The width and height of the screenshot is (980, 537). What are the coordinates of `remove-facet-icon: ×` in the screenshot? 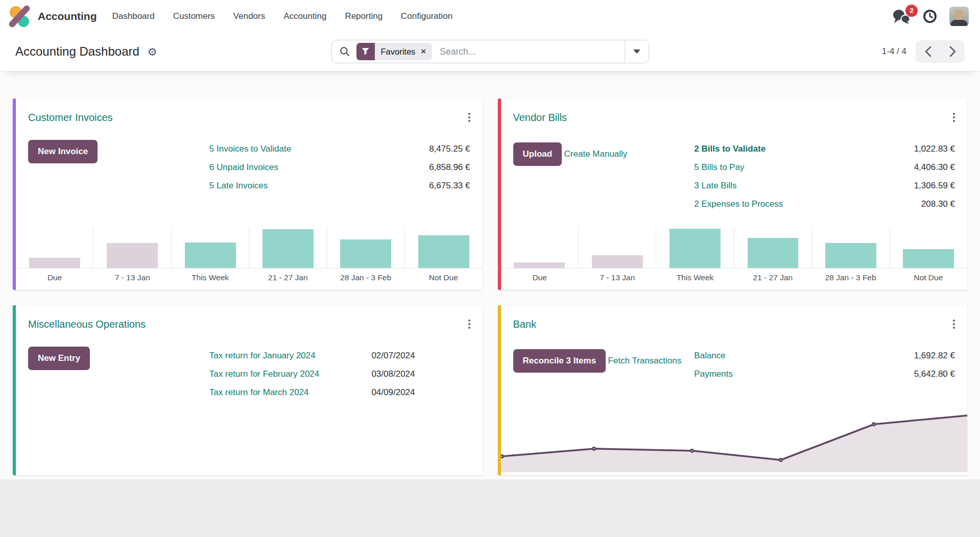 It's located at (426, 52).